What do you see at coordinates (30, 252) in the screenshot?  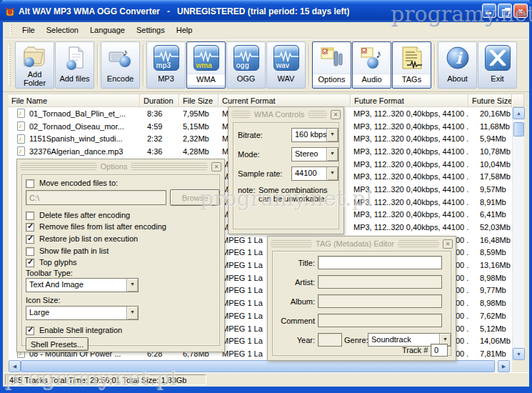 I see `show-path-checkbox` at bounding box center [30, 252].